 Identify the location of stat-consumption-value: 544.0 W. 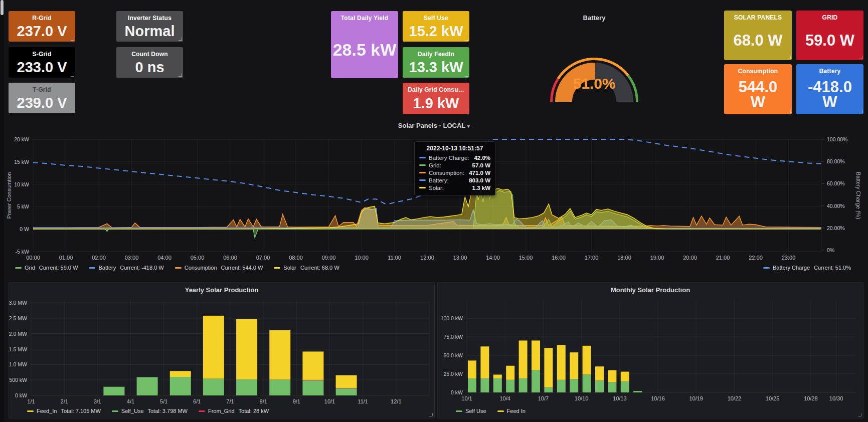
(758, 94).